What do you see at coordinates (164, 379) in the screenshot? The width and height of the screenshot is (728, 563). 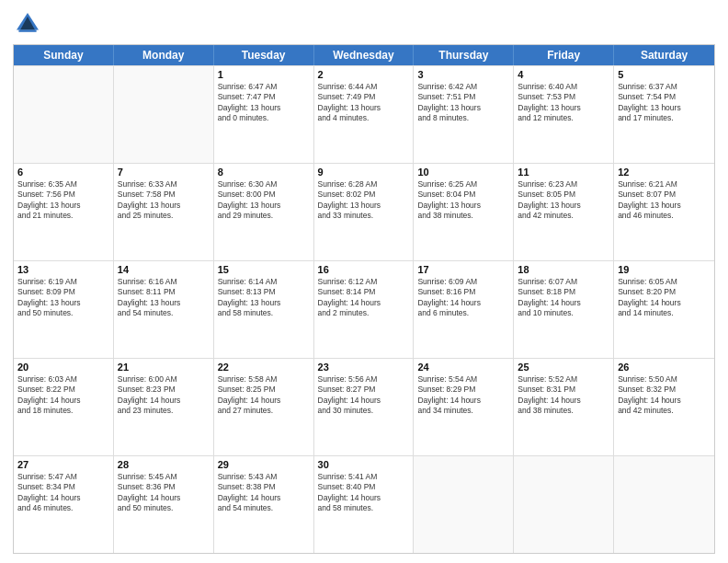 I see `cell-info-line: Sunrise: 6:00 AM` at bounding box center [164, 379].